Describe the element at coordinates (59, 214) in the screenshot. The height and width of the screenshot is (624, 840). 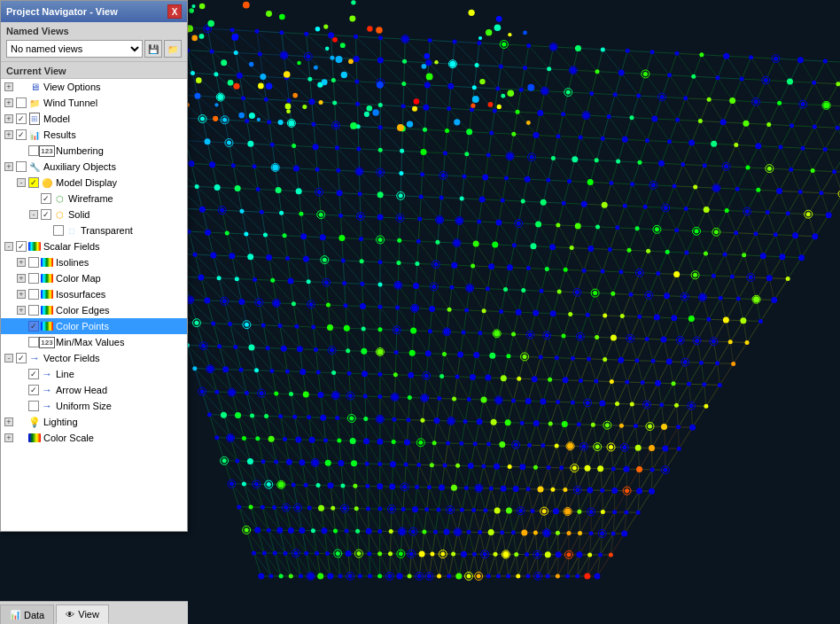
I see `icon-solid: ⬡` at that location.